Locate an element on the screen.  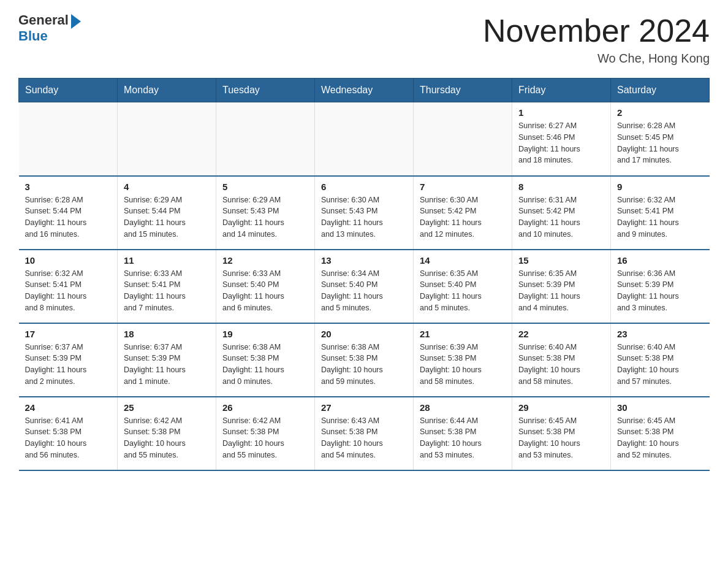
day-number: 29 is located at coordinates (561, 407).